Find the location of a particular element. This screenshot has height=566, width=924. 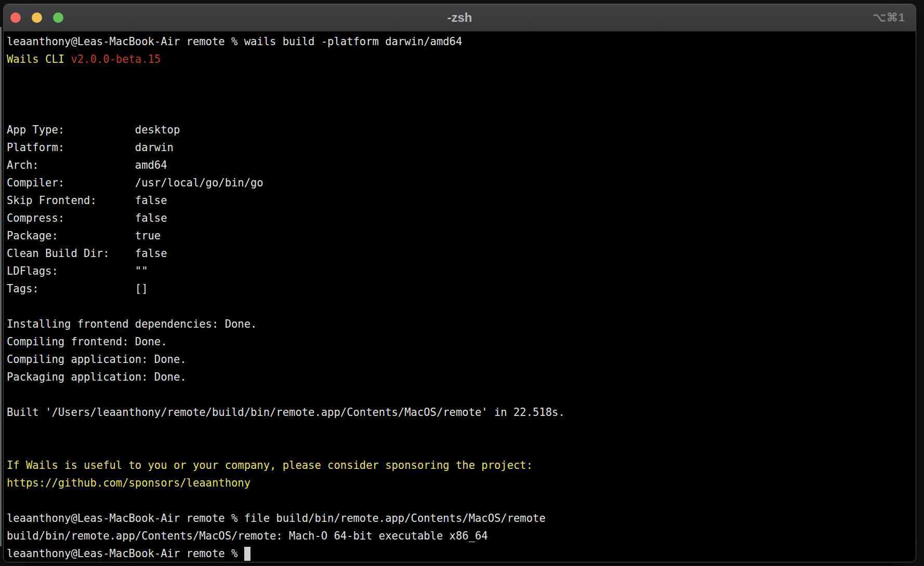

terminal-line: Arch: amd64 is located at coordinates (461, 165).